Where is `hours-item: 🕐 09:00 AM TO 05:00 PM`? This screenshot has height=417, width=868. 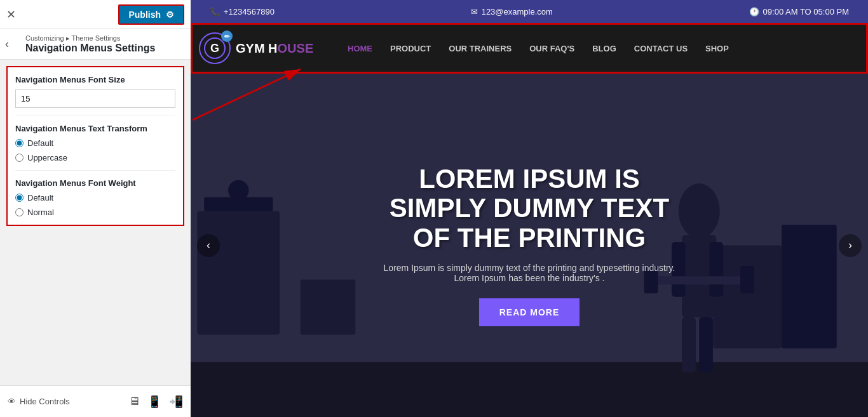
hours-item: 🕐 09:00 AM TO 05:00 PM is located at coordinates (799, 11).